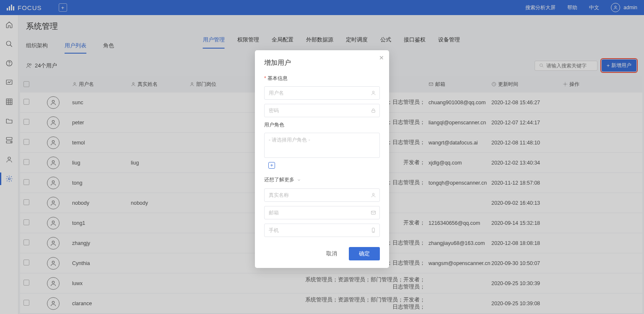 The height and width of the screenshot is (314, 644). What do you see at coordinates (322, 213) in the screenshot?
I see `email-field` at bounding box center [322, 213].